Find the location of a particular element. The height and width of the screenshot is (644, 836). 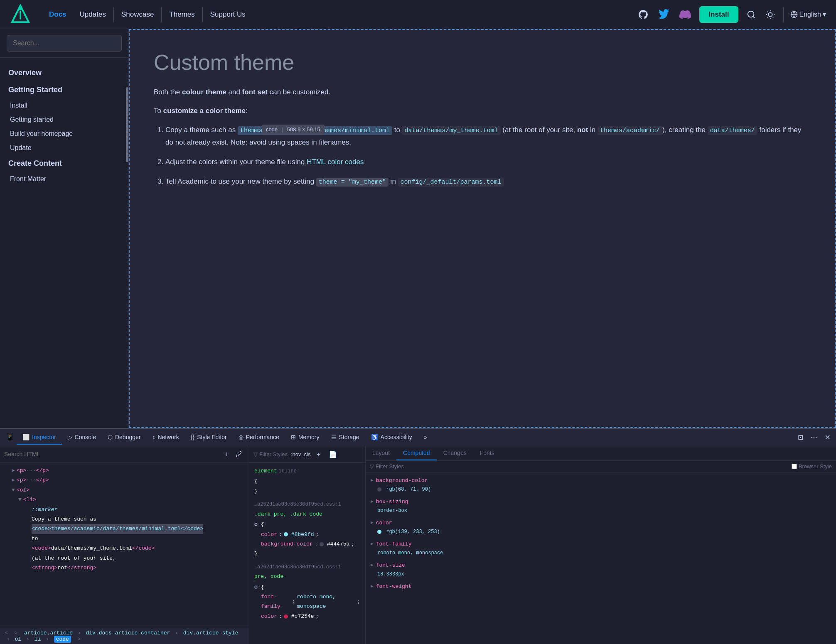

prop-bg-color: background-color : #44475a ; is located at coordinates (307, 544).